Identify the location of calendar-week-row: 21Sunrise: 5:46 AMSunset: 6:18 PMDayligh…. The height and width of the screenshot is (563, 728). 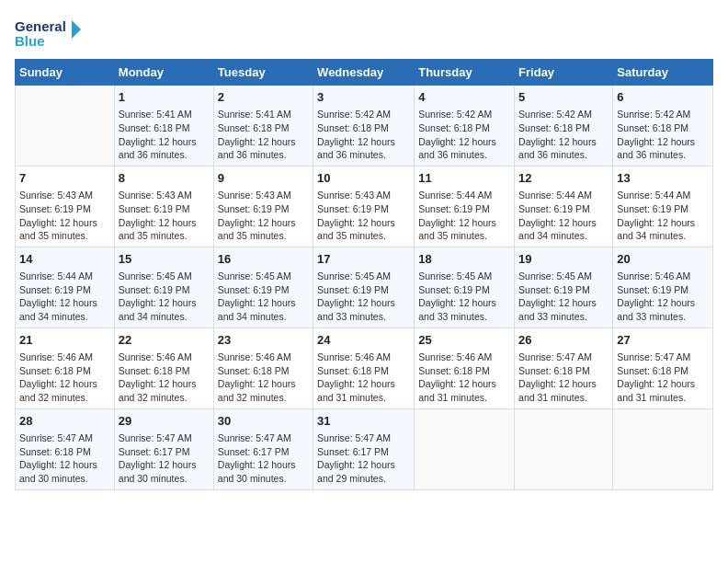
(364, 368).